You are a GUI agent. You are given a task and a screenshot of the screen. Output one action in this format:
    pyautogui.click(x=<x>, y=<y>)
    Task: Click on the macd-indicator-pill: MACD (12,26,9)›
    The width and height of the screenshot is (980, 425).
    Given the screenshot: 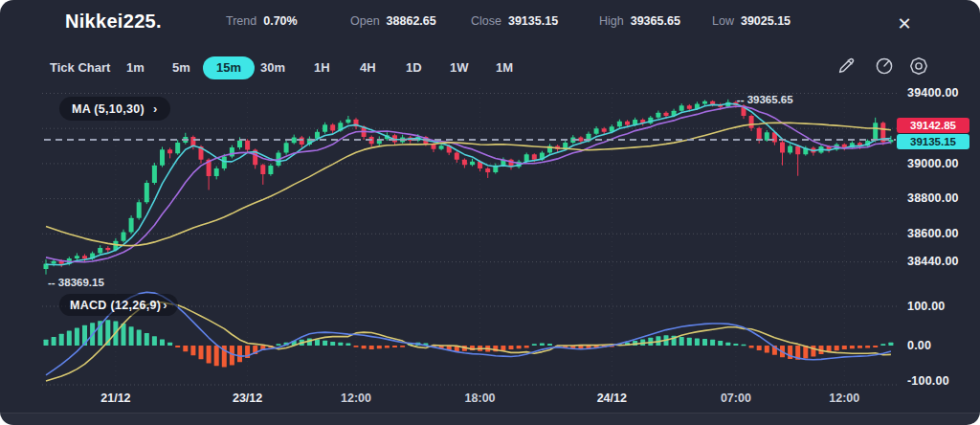 What is the action you would take?
    pyautogui.click(x=119, y=304)
    